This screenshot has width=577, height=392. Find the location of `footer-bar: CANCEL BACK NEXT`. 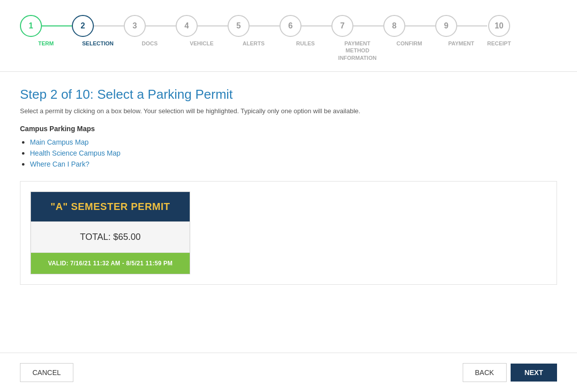

footer-bar: CANCEL BACK NEXT is located at coordinates (288, 372).